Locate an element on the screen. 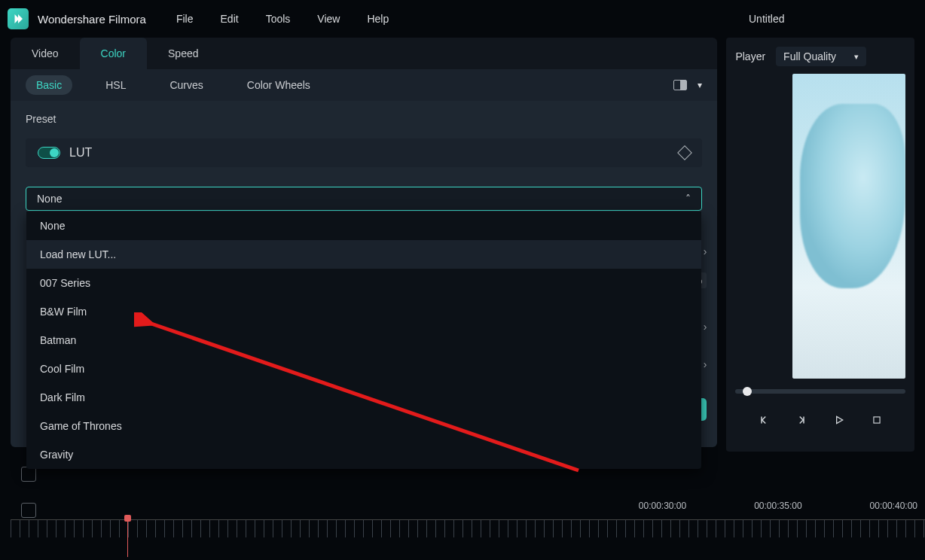 The height and width of the screenshot is (560, 925). chevron-up-icon: ˄ is located at coordinates (688, 199).